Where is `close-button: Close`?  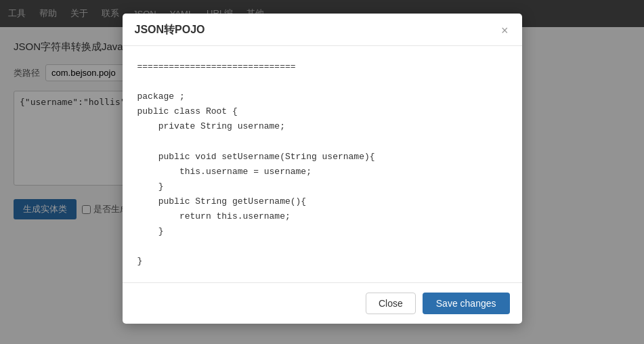 close-button: Close is located at coordinates (391, 303).